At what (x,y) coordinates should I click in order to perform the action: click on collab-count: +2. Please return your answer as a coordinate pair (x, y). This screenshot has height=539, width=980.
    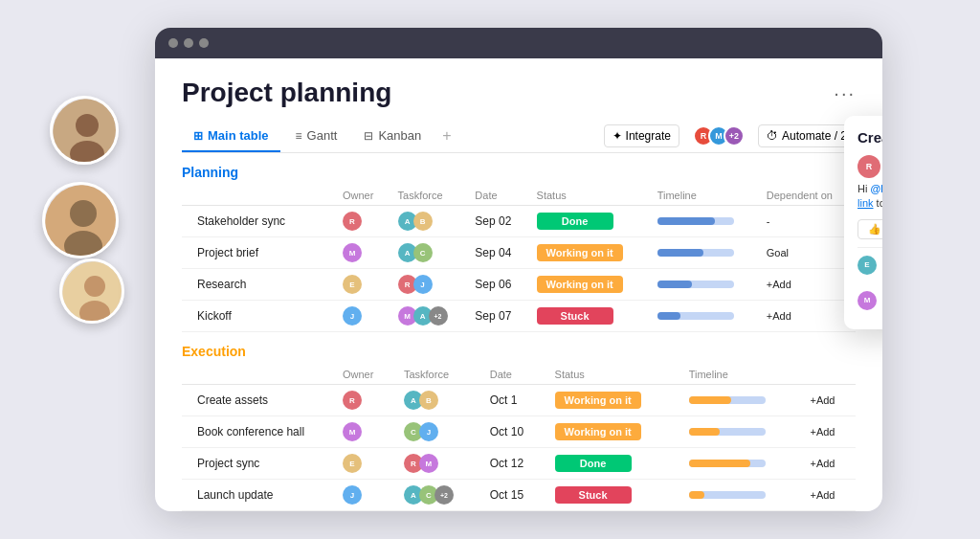
    Looking at the image, I should click on (734, 136).